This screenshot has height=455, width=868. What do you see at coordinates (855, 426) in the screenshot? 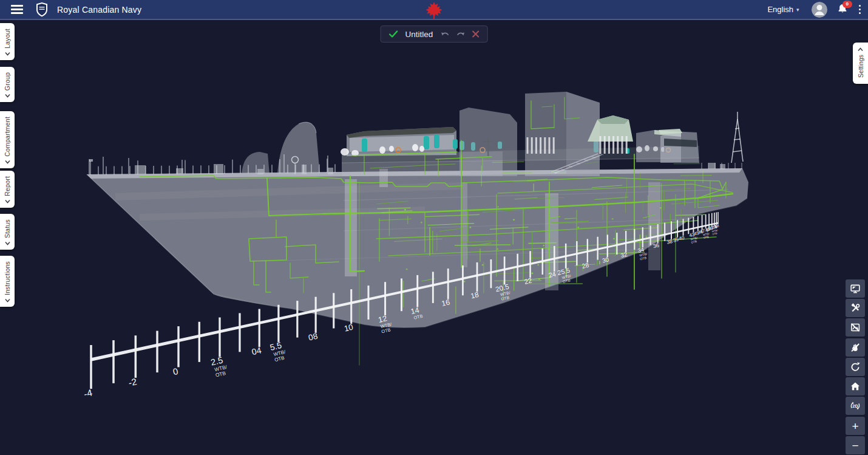
I see `zoom-in-button: +` at bounding box center [855, 426].